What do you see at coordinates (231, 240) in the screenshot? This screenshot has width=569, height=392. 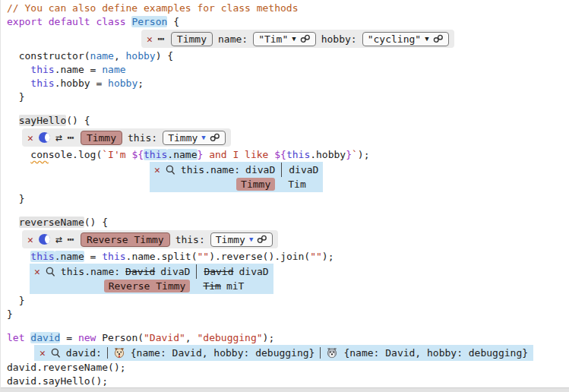 I see `this-value: Timmy` at bounding box center [231, 240].